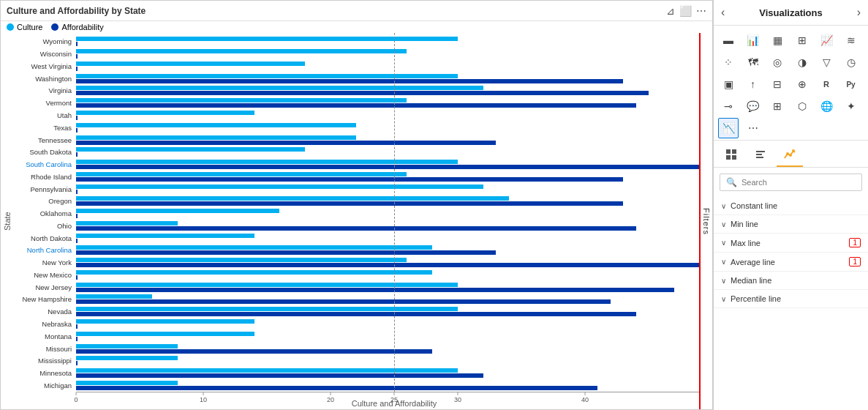  What do you see at coordinates (826, 40) in the screenshot?
I see `viz-icon-line: 📈` at bounding box center [826, 40].